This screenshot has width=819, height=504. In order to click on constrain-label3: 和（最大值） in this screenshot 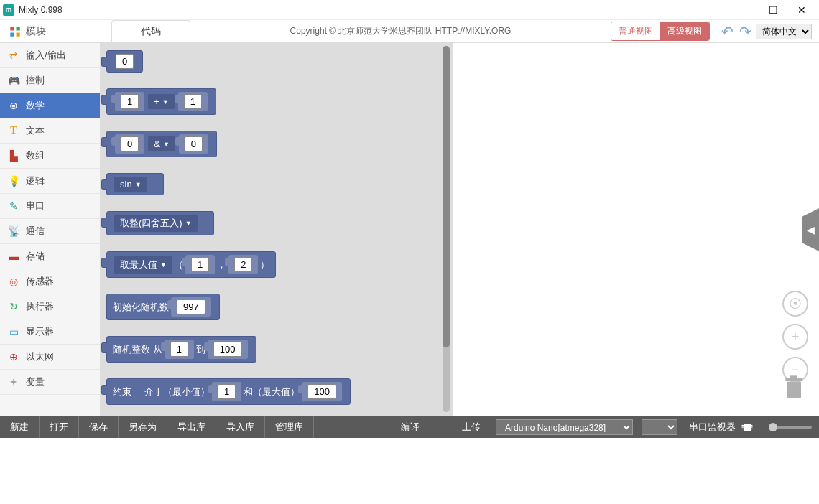, I will do `click(272, 392)`.